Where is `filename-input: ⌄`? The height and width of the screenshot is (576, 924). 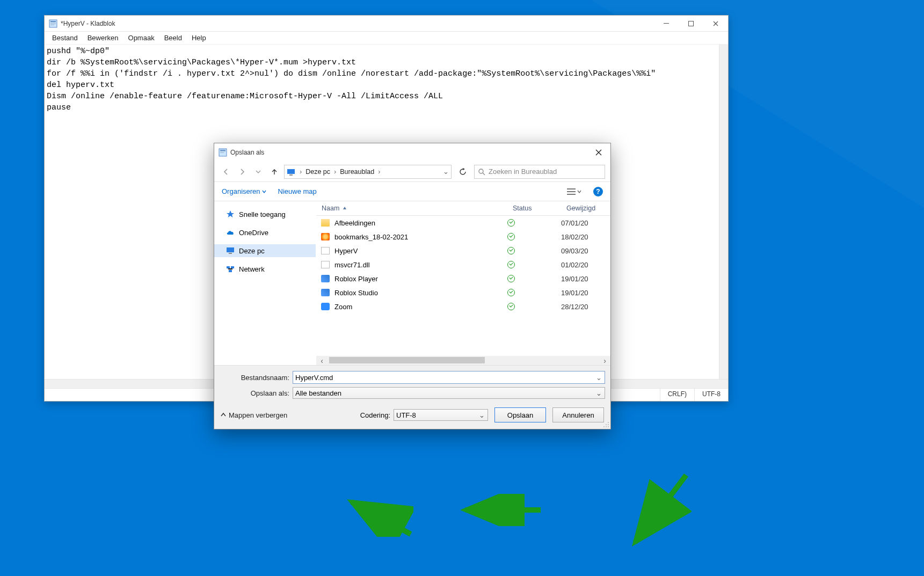 filename-input: ⌄ is located at coordinates (449, 377).